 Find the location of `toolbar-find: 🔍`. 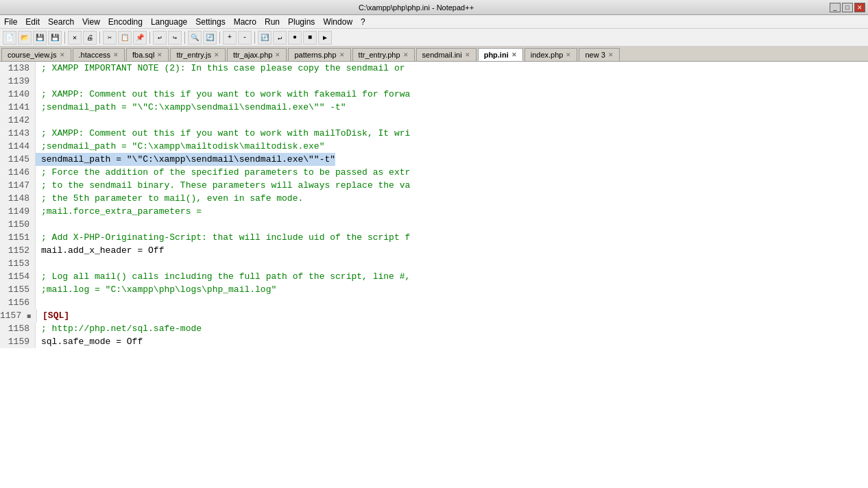

toolbar-find: 🔍 is located at coordinates (195, 38).